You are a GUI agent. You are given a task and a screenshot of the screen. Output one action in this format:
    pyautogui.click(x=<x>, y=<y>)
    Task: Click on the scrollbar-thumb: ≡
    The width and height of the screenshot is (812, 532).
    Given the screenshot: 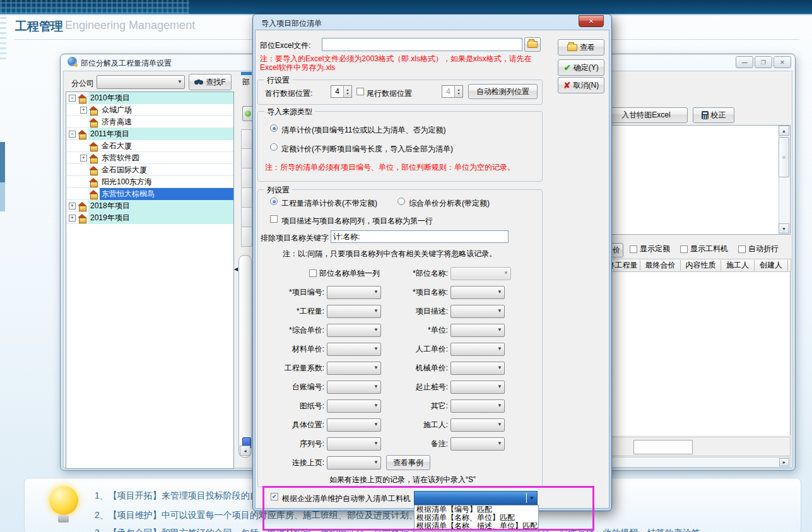 What is the action you would take?
    pyautogui.click(x=784, y=157)
    